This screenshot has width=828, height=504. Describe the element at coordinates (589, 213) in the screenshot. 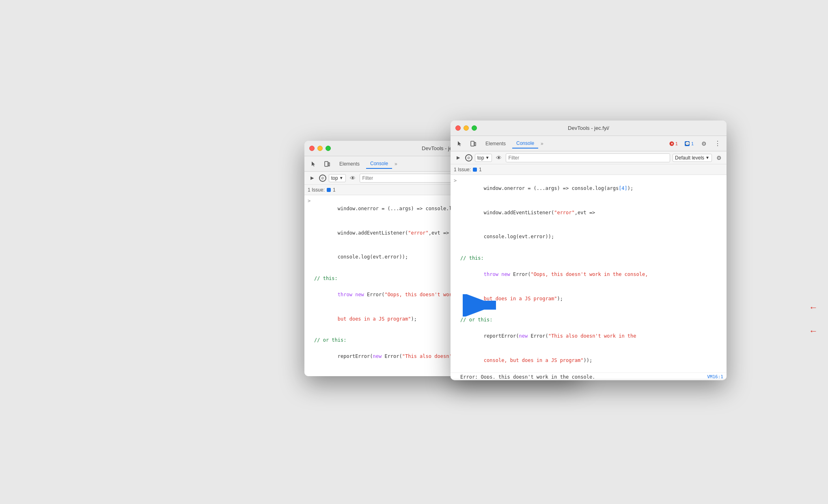

I see `code-line-2-front: window.addEventListener("error",evt =>` at that location.